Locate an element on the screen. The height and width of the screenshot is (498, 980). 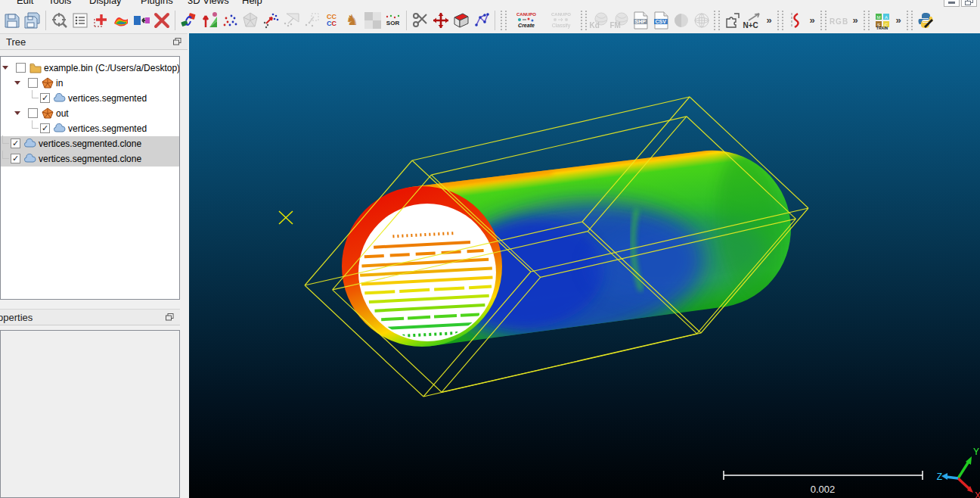
tree-row: in is located at coordinates (90, 83).